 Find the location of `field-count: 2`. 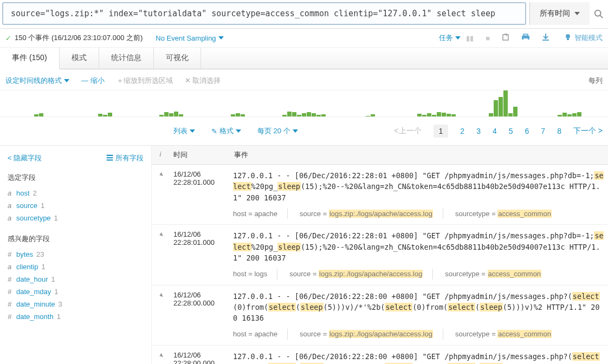

field-count: 2 is located at coordinates (35, 193).